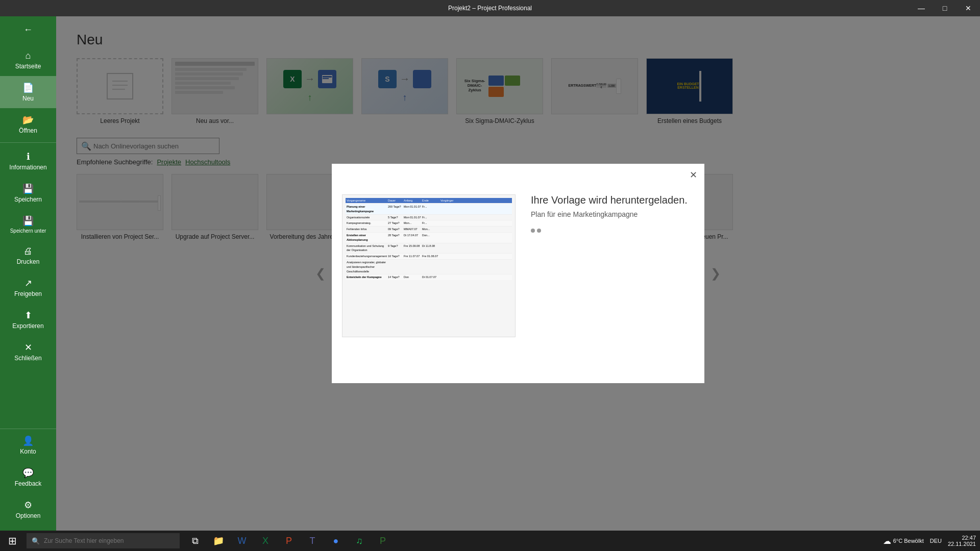  Describe the element at coordinates (28, 60) in the screenshot. I see `sidebar-item-startseite: ⌂ Startseite` at that location.